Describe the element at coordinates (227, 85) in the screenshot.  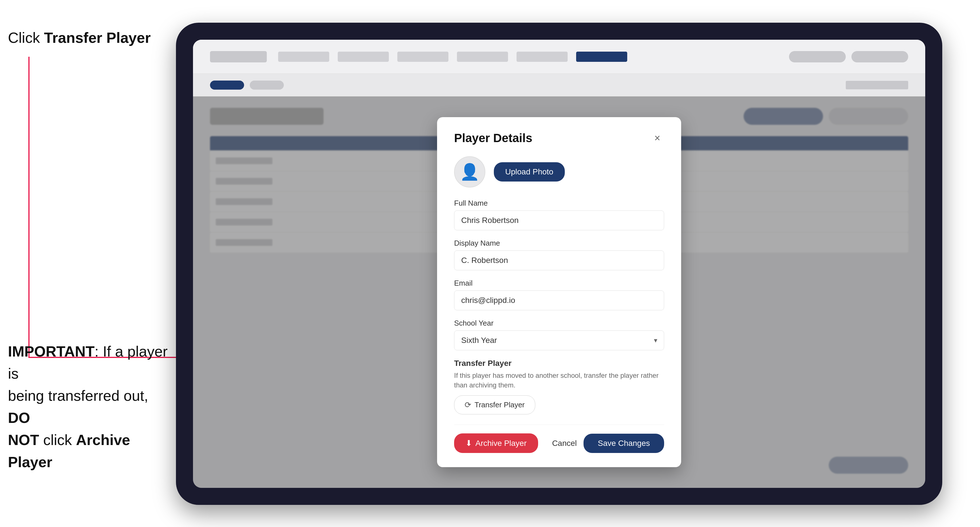
I see `sub-tab-active` at that location.